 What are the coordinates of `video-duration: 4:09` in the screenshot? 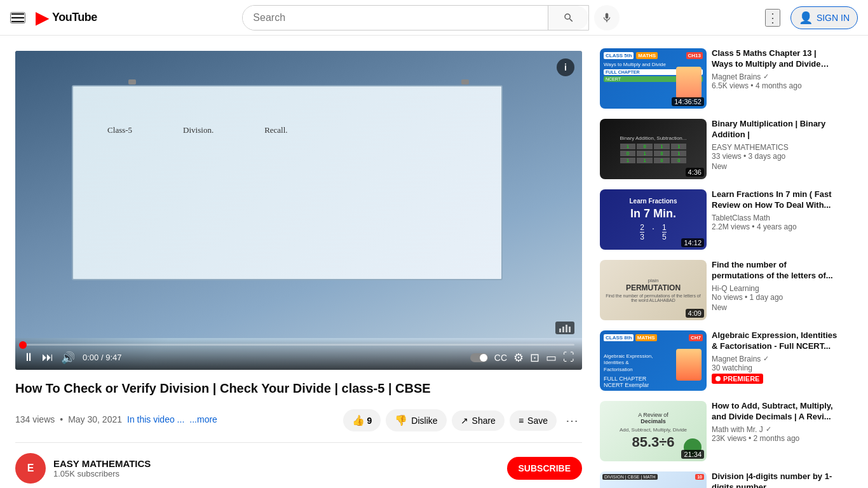 It's located at (695, 313).